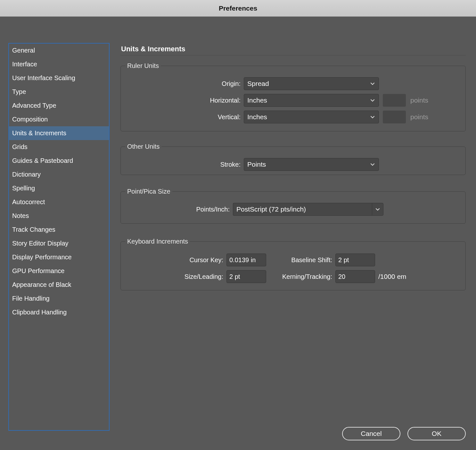  I want to click on window-titlebar: Preferences, so click(238, 8).